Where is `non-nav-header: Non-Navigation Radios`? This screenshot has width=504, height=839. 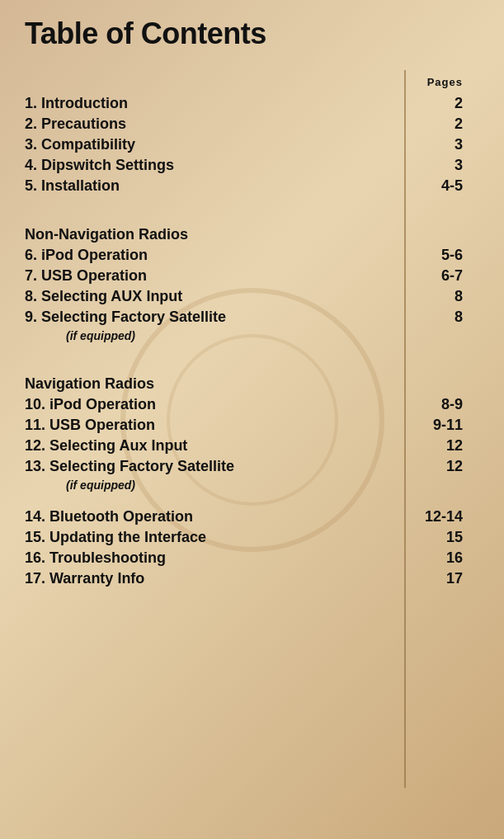 non-nav-header: Non-Navigation Radios is located at coordinates (252, 234).